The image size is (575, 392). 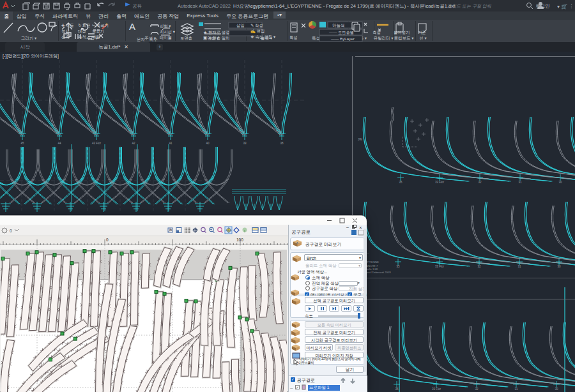 I want to click on svg-text: 44, so click(x=59, y=143).